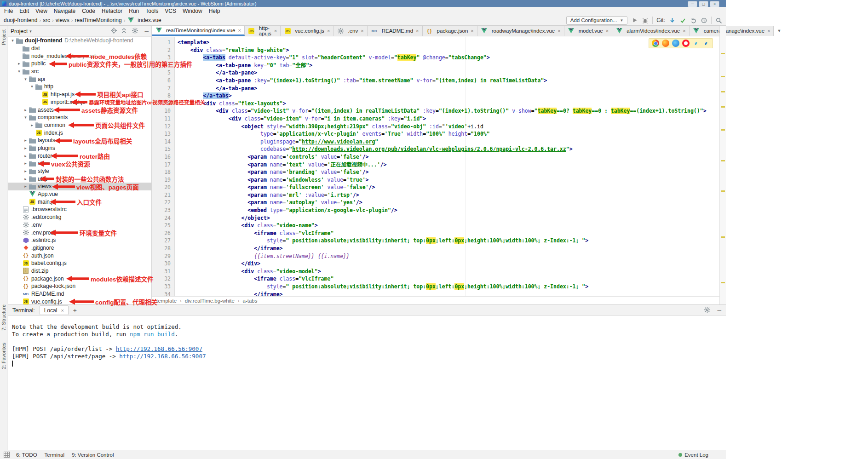 The height and width of the screenshot is (459, 868). Describe the element at coordinates (80, 40) in the screenshot. I see `tree-item-duoji-frontend: ▾duoji-frontend D:\zheheWeb\duoji-fronte…` at that location.